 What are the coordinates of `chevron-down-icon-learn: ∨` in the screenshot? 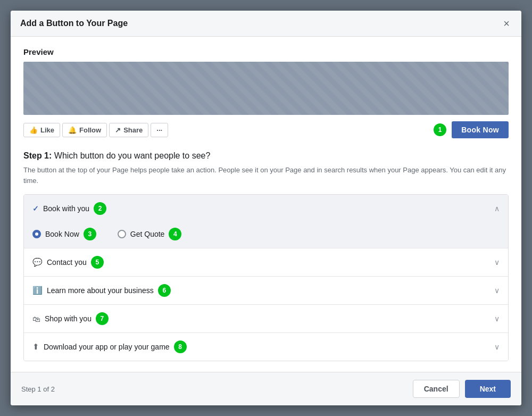 It's located at (497, 290).